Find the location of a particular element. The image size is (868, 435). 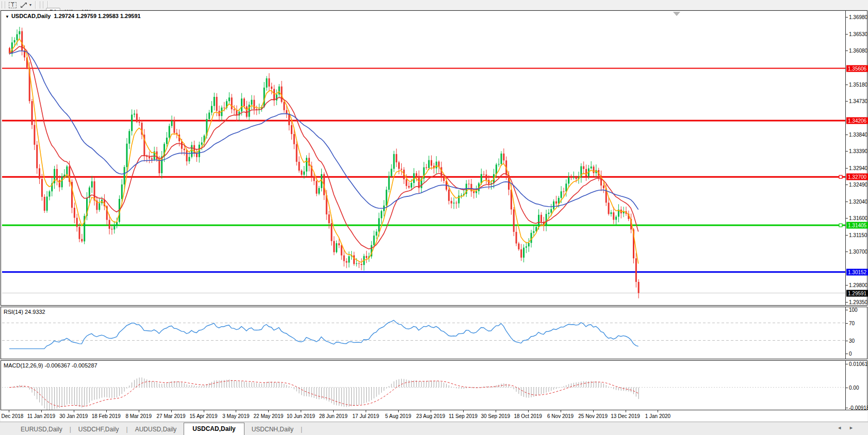

tab-audusd-daily: AUDUSD,Daily is located at coordinates (156, 429).